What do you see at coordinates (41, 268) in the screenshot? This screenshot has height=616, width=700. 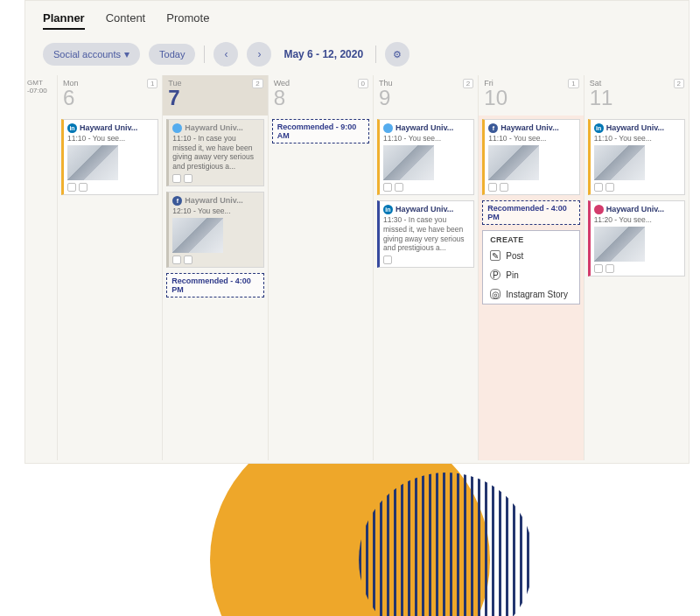 I see `timezone-gutter: GMT -07:00` at bounding box center [41, 268].